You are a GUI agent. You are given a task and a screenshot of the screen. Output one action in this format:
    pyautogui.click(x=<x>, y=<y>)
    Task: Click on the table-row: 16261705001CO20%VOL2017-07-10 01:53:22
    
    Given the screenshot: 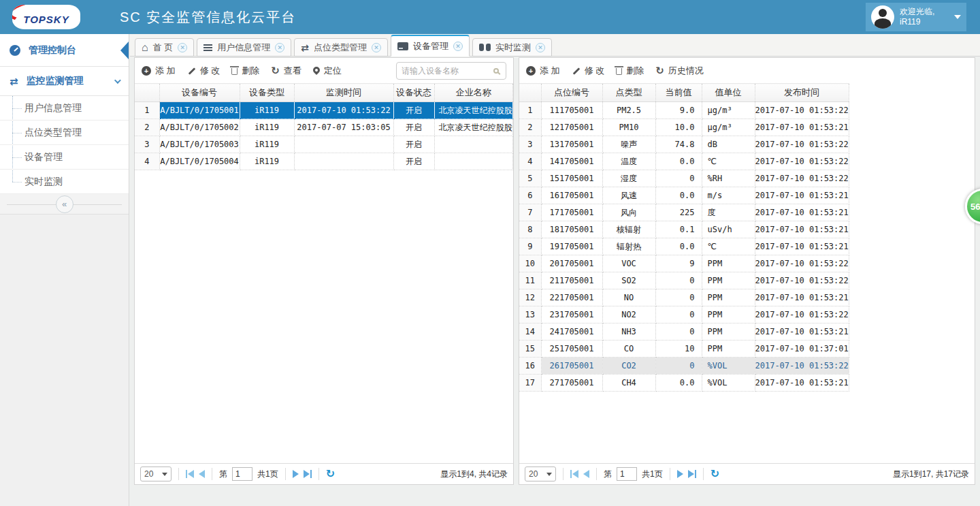 What is the action you would take?
    pyautogui.click(x=684, y=366)
    